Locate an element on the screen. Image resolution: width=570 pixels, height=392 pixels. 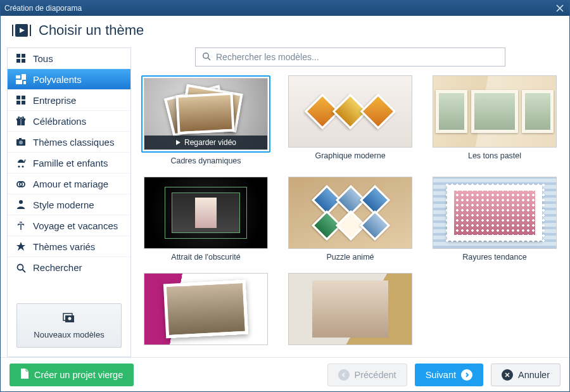
sidebar-item-label: Tous is located at coordinates (43, 58).